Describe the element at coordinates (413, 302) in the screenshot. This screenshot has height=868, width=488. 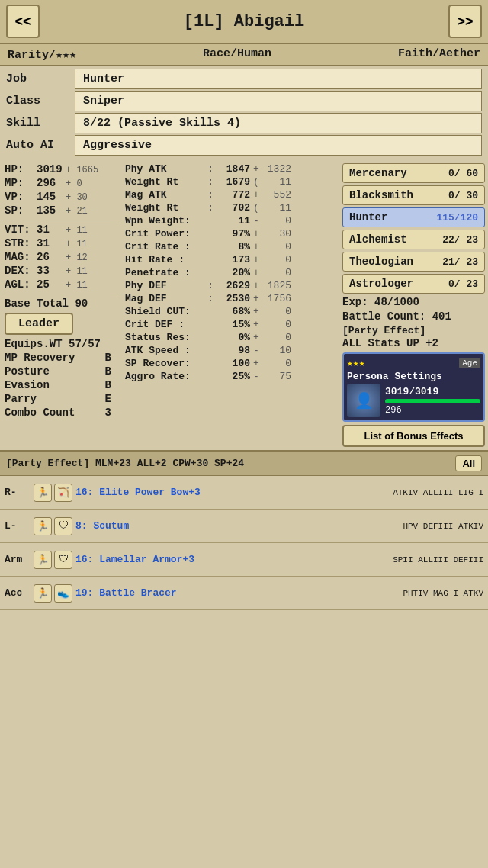
I see `exp-row: Exp: 48/1000` at that location.